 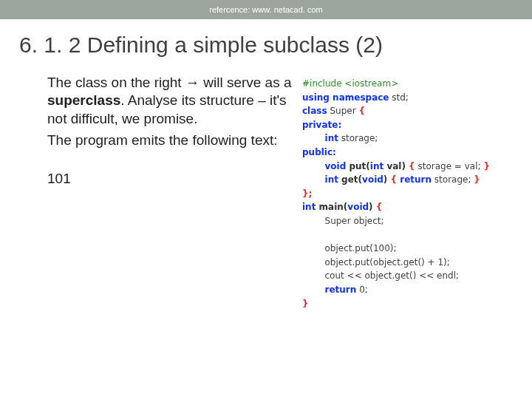 What do you see at coordinates (266, 10) in the screenshot?
I see `reference-text: refercence: www. netacad. com` at bounding box center [266, 10].